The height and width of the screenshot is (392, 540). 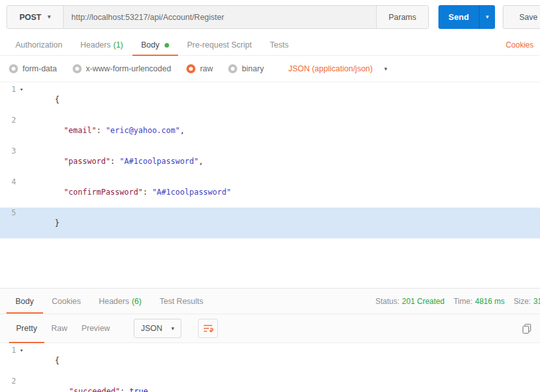 I want to click on bodytype-raw: raw, so click(x=199, y=69).